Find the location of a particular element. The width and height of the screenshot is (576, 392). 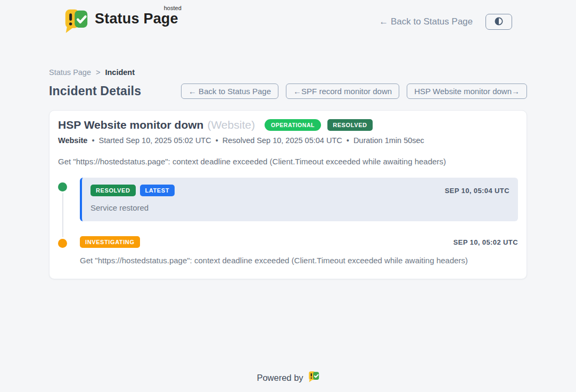

back-to-status-page-button: ← Back to Status Page is located at coordinates (230, 91).